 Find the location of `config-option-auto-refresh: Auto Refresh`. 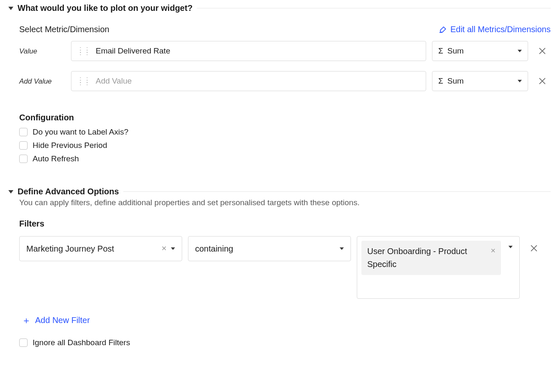

config-option-auto-refresh: Auto Refresh is located at coordinates (285, 159).